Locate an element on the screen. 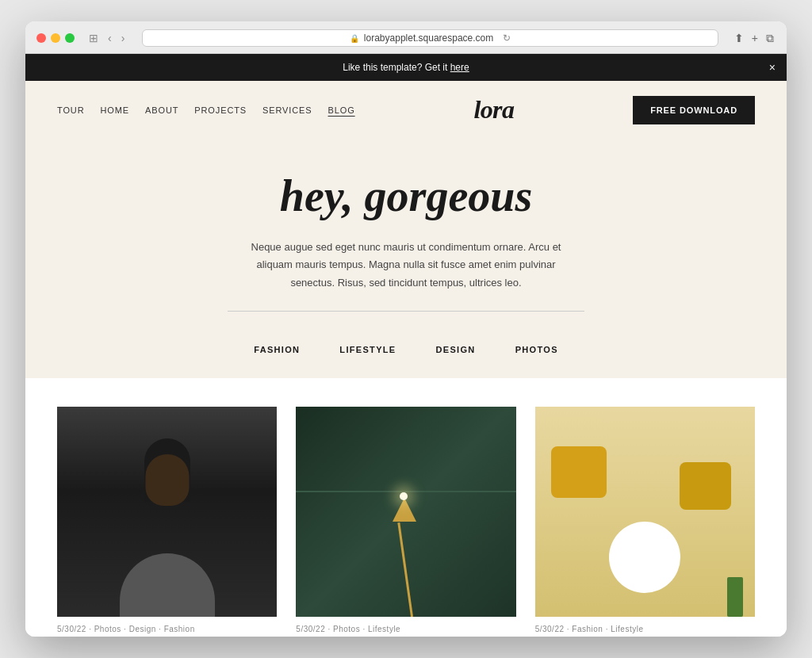 Image resolution: width=812 pixels, height=658 pixels. category-design: DESIGN is located at coordinates (456, 350).